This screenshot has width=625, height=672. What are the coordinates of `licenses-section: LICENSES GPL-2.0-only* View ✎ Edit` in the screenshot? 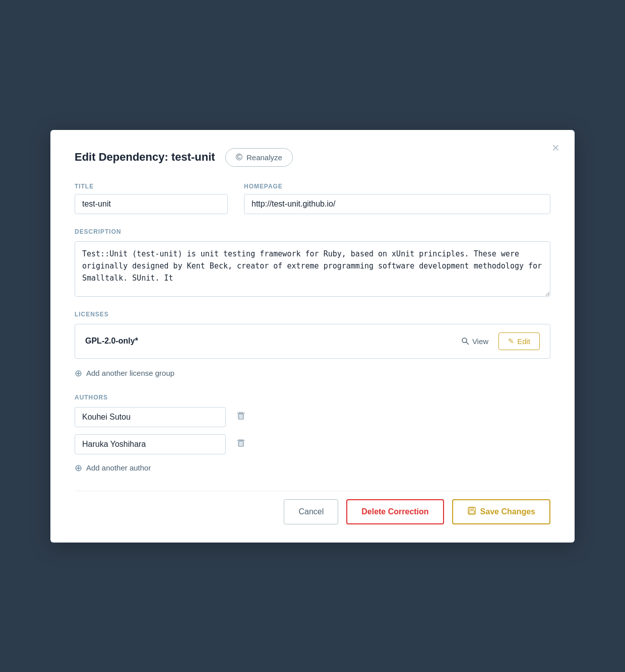 It's located at (312, 346).